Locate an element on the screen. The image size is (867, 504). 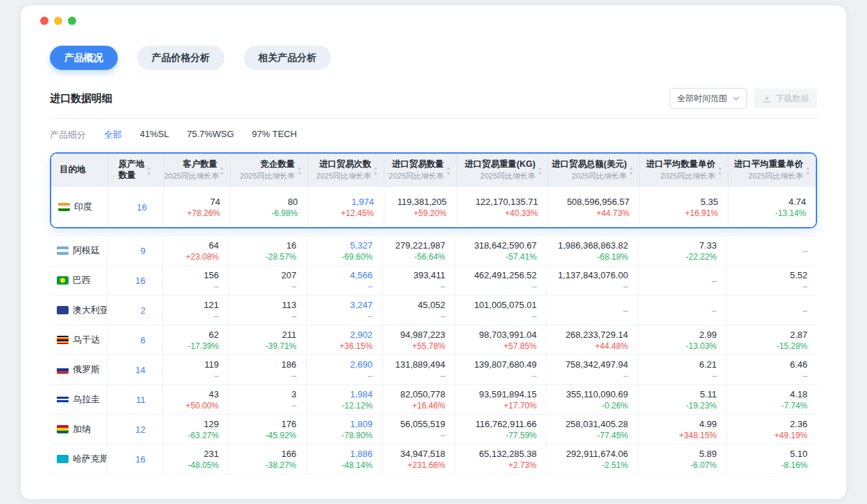
cell-trade-quantity: 45,052– is located at coordinates (420, 310).